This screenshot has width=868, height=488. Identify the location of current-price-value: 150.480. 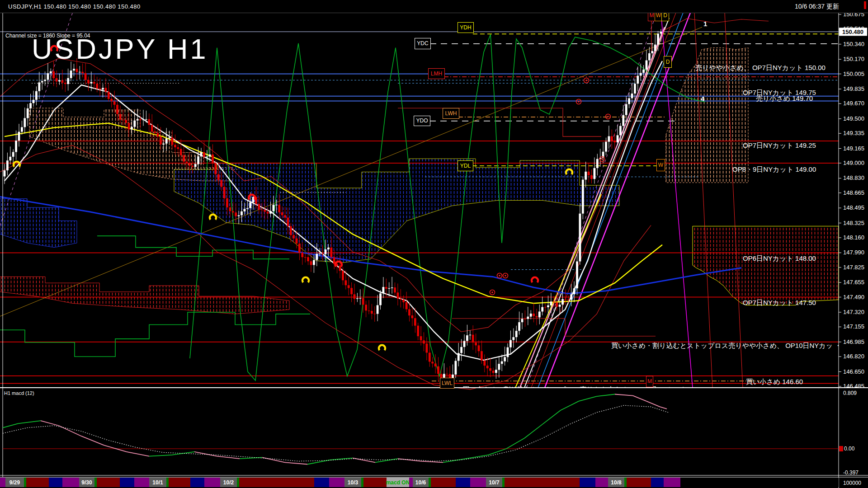
(853, 32).